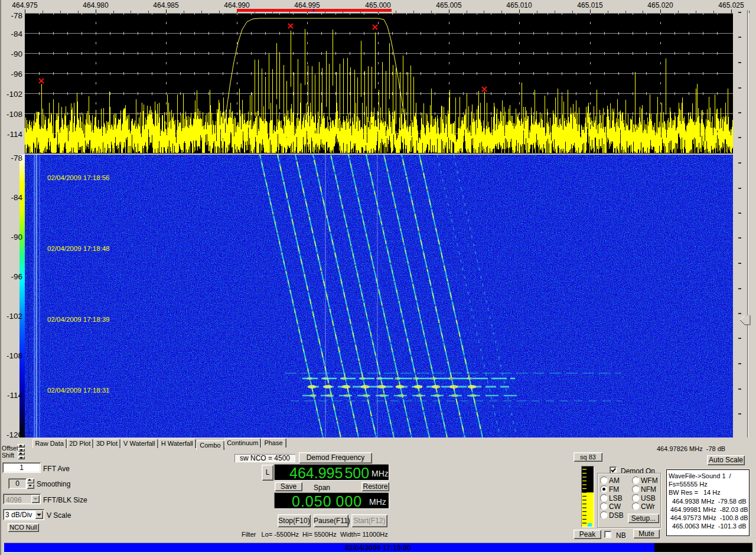  Describe the element at coordinates (79, 249) in the screenshot. I see `svg-text: 02/04/2009 17:18:48` at that location.